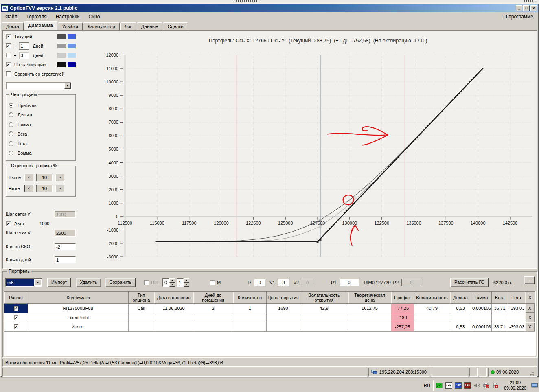  What do you see at coordinates (121, 283) in the screenshot?
I see `save-button: Сохранить` at bounding box center [121, 283].